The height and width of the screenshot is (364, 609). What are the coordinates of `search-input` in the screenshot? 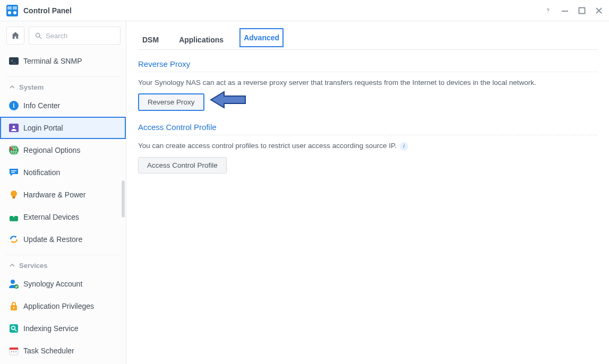 It's located at (83, 36).